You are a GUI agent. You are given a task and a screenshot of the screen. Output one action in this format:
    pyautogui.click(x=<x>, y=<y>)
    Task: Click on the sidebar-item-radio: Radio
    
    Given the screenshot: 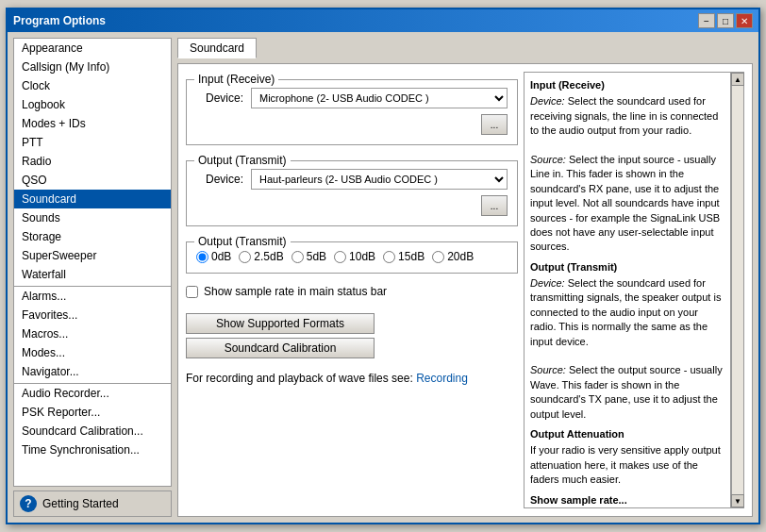 What is the action you would take?
    pyautogui.click(x=92, y=161)
    